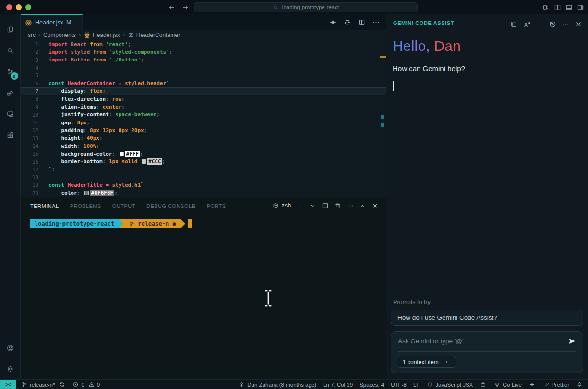 The width and height of the screenshot is (588, 389). What do you see at coordinates (398, 385) in the screenshot?
I see `encoding-status: UTF-8` at bounding box center [398, 385].